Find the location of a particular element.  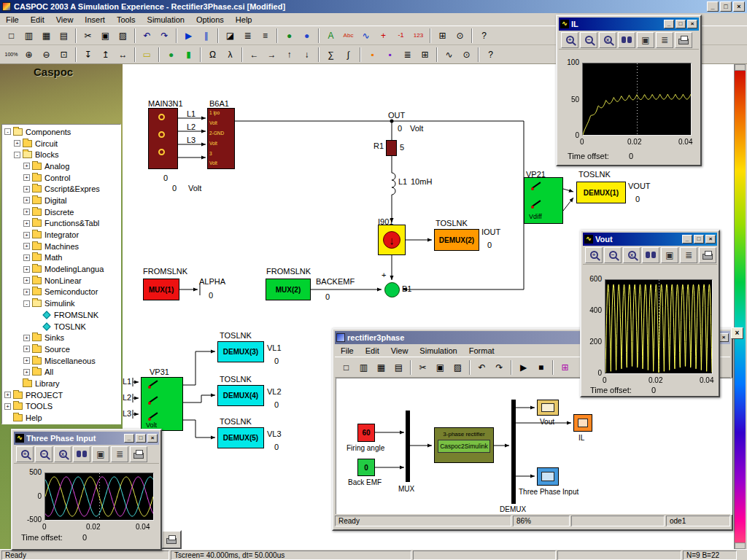

new-button: □ is located at coordinates (12, 36).